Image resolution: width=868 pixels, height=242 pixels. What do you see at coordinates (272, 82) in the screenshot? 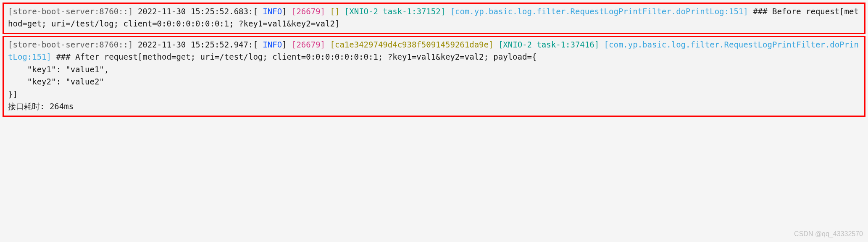
I see `log-message: ### After request[method=get; uri=/test/…` at bounding box center [272, 82].